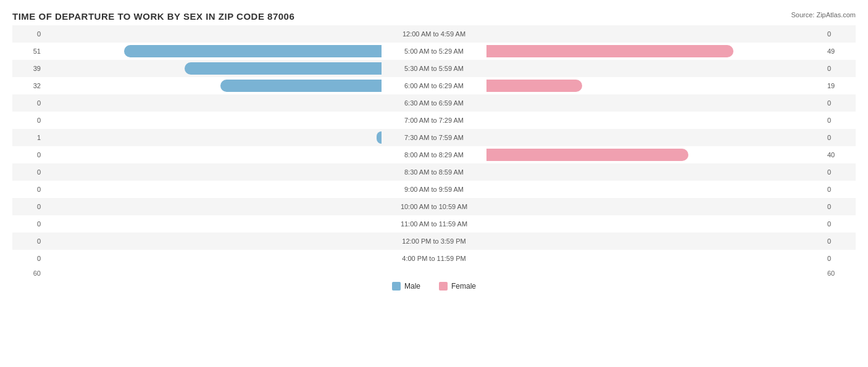 Image resolution: width=868 pixels, height=367 pixels. What do you see at coordinates (840, 51) in the screenshot?
I see `female-value-label: 49` at bounding box center [840, 51].